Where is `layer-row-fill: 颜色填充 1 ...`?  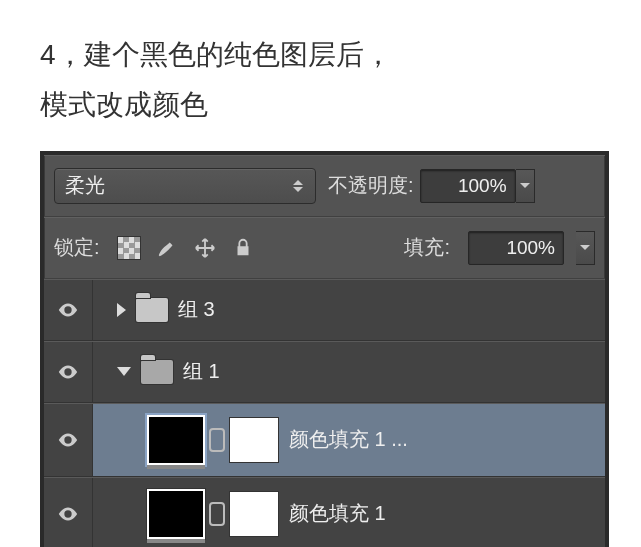 layer-row-fill: 颜色填充 1 ... is located at coordinates (324, 440).